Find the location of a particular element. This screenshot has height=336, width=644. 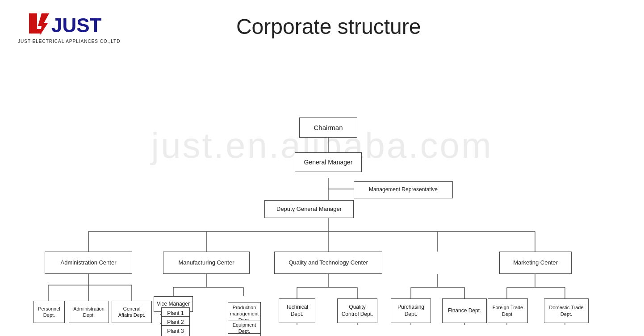

logo-tagline: JUST ELECTRICAL APPLIANCES CO.,LTD is located at coordinates (69, 41).